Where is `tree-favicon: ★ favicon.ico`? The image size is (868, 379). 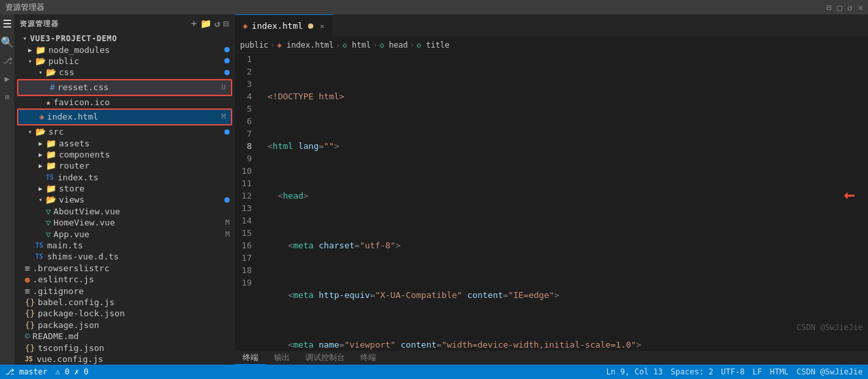
tree-favicon: ★ favicon.ico is located at coordinates (124, 102).